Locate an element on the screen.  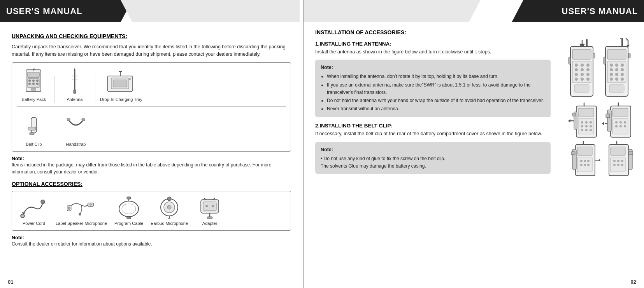
equipment-bottom-row: Belt Clip Handstrap is located at coordinates (151, 129).